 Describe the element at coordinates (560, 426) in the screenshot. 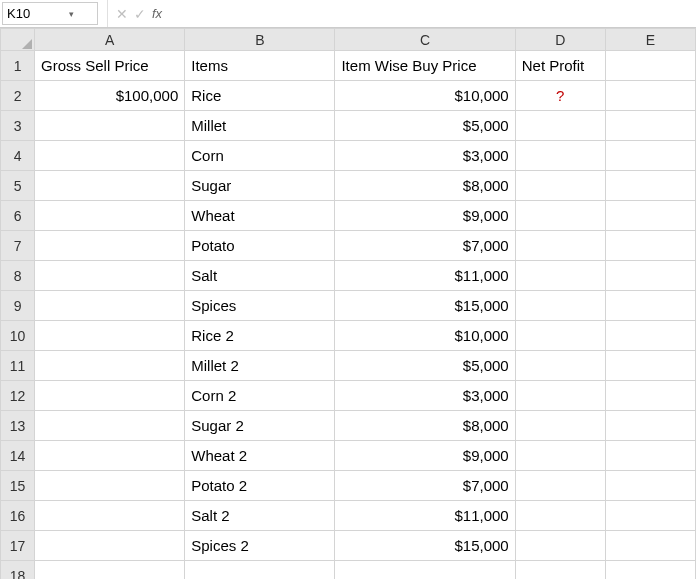

I see `cell-D13` at that location.